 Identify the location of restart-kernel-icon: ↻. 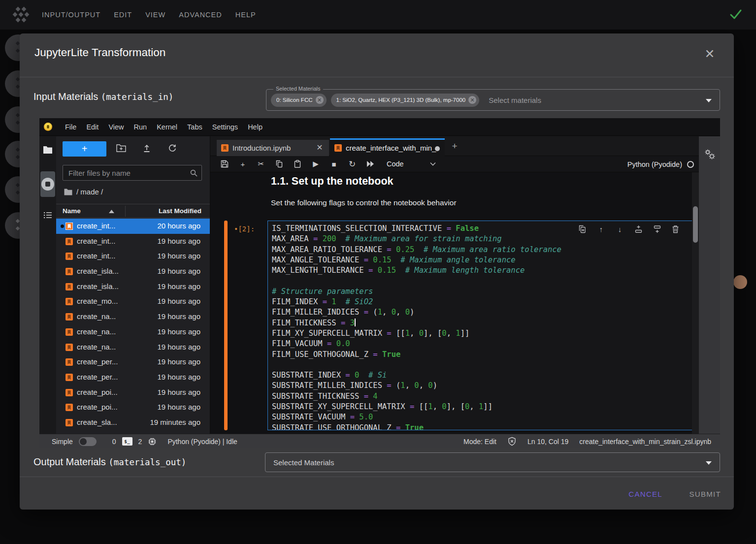
(352, 164).